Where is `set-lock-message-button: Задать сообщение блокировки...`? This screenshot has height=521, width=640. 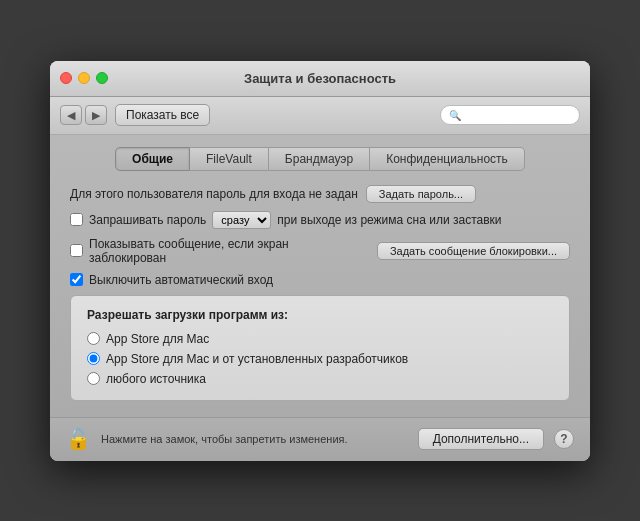
set-lock-message-button: Задать сообщение блокировки... is located at coordinates (474, 251).